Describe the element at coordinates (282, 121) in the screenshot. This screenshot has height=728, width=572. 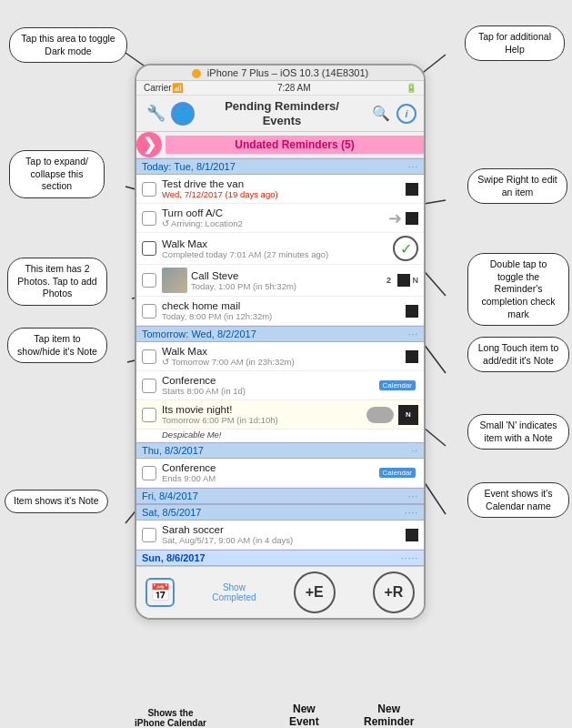
I see `toolbar-title-line2: Events` at that location.